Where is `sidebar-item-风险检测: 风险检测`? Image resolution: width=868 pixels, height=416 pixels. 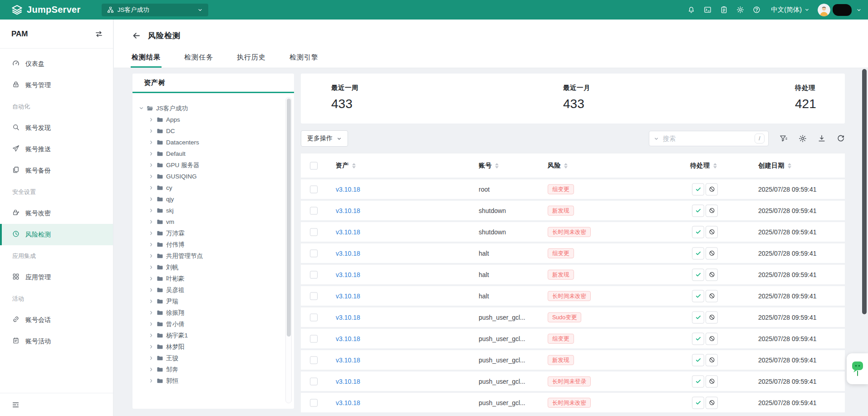
sidebar-item-风险检测: 风险检测 is located at coordinates (56, 234).